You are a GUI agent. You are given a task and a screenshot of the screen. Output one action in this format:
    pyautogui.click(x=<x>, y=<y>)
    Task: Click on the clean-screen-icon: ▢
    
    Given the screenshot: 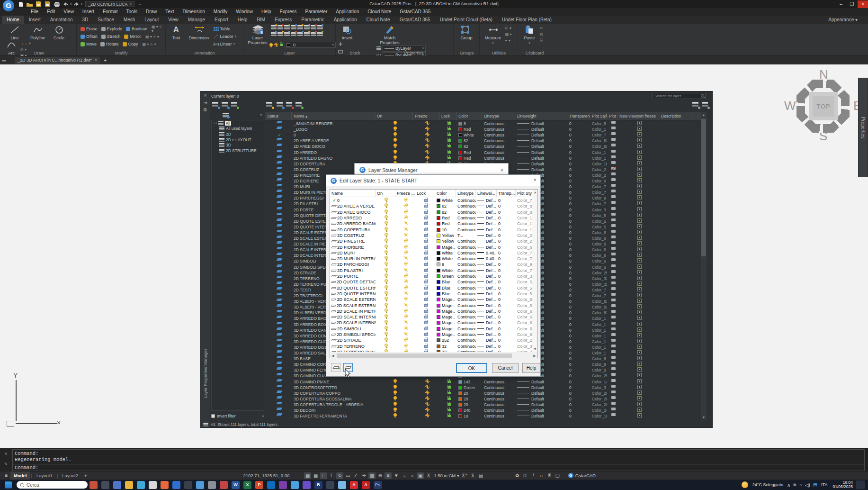 What is the action you would take?
    pyautogui.click(x=558, y=476)
    